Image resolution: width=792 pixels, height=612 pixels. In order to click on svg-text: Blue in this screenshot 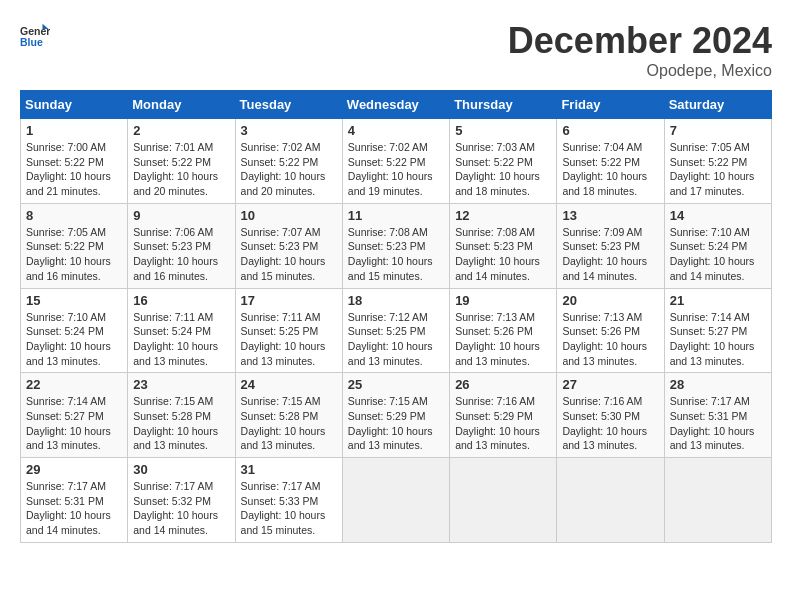, I will do `click(32, 42)`.